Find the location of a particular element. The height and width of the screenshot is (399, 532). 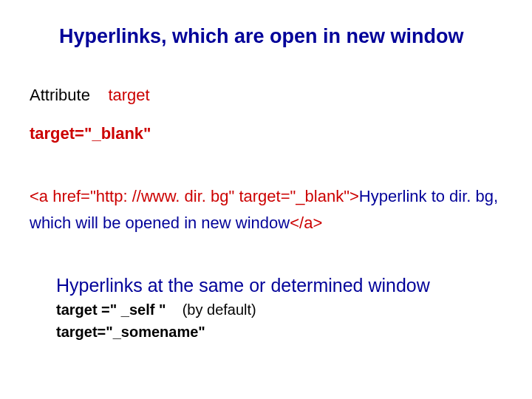

target-self-line: target =" _self " (by default) is located at coordinates (157, 310).